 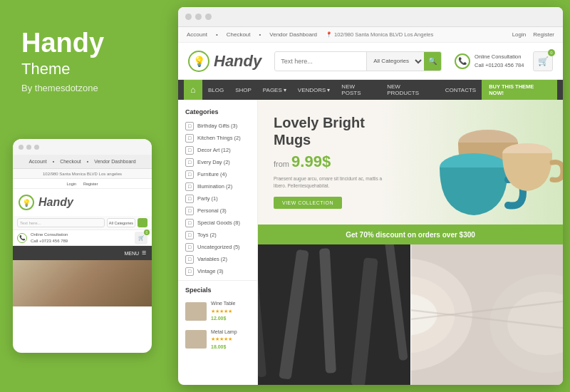 I want to click on sidebar-category-item: □Birthday Gifts (3), so click(x=218, y=125).